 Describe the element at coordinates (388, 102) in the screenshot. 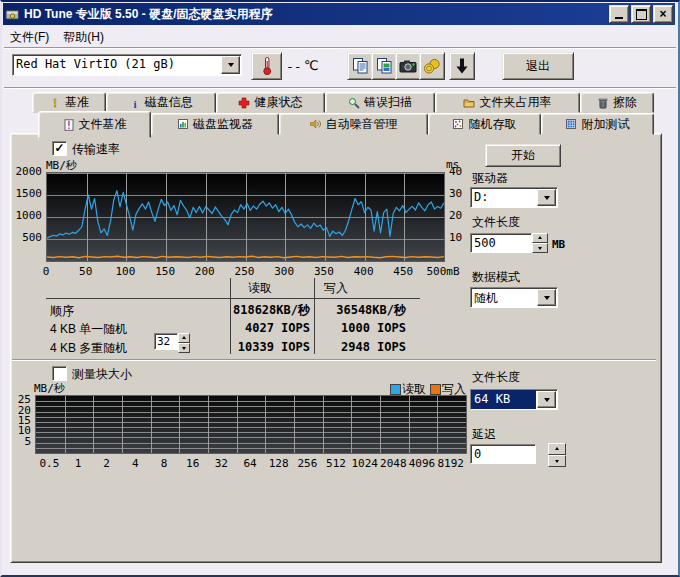

I see `tab-label: 错误扫描` at that location.